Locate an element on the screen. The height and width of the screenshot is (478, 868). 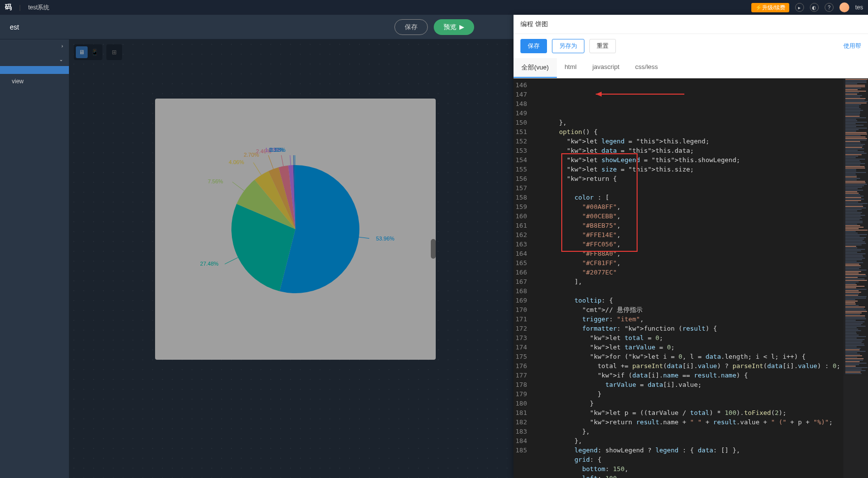
code-line: ], is located at coordinates (700, 282).